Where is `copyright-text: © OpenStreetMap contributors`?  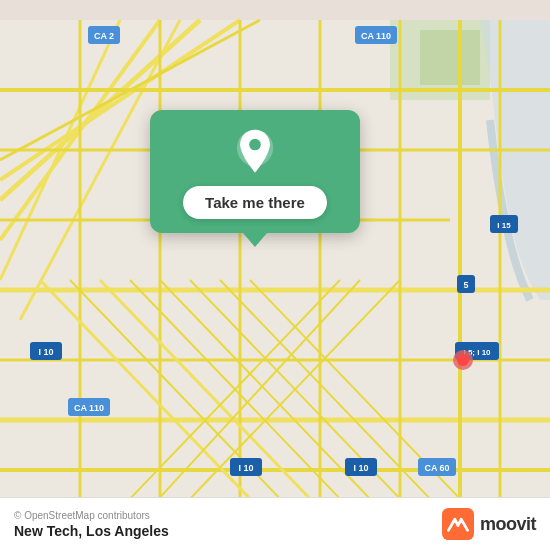
copyright-text: © OpenStreetMap contributors is located at coordinates (92, 516).